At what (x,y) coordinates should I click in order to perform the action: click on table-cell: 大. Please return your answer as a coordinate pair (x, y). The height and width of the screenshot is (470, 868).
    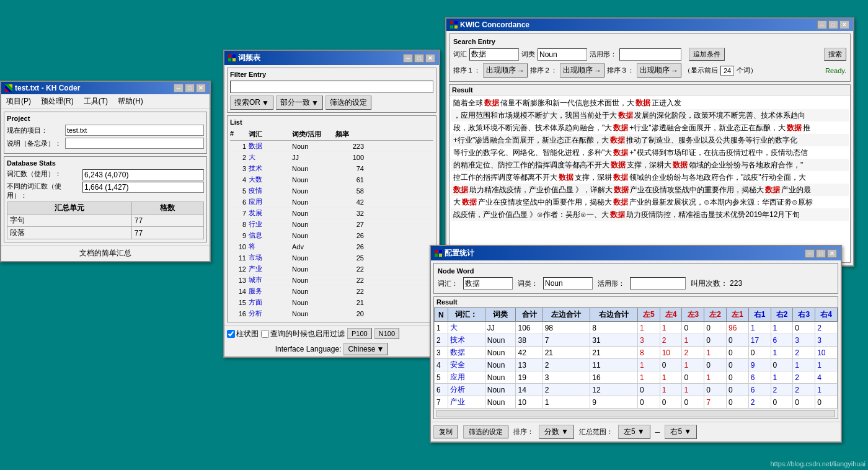
    Looking at the image, I should click on (466, 328).